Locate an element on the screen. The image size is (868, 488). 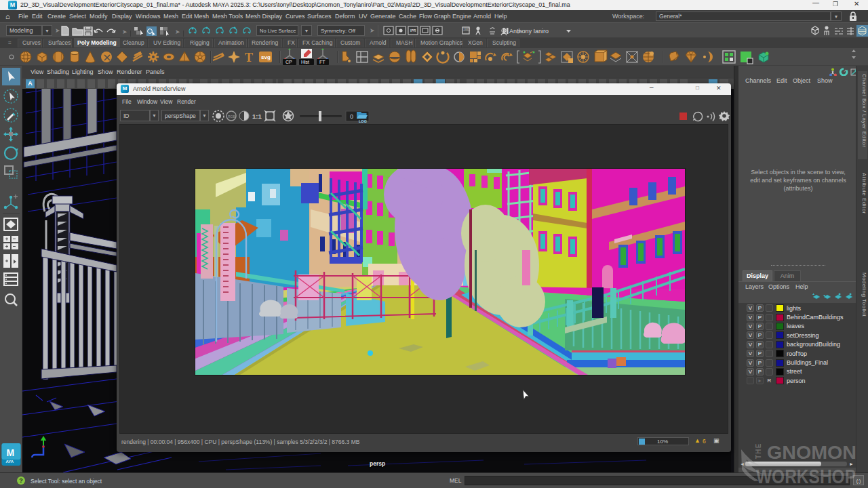
svg-text: AYA is located at coordinates (10, 462).